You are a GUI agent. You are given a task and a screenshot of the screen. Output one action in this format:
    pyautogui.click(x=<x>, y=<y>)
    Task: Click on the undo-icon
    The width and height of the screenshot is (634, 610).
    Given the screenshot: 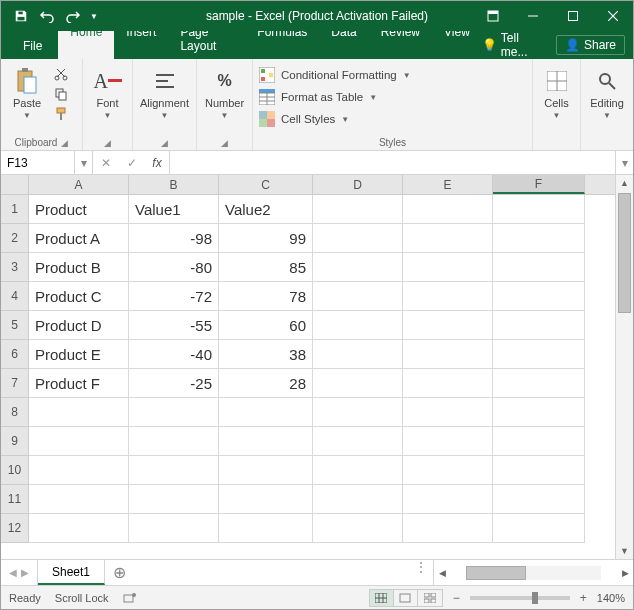 What is the action you would take?
    pyautogui.click(x=47, y=16)
    